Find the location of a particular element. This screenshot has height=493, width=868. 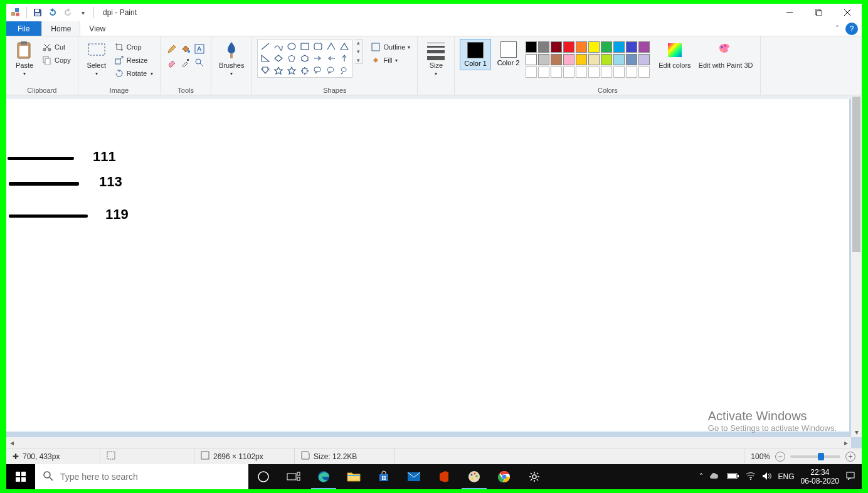

wifi-icon is located at coordinates (751, 477).